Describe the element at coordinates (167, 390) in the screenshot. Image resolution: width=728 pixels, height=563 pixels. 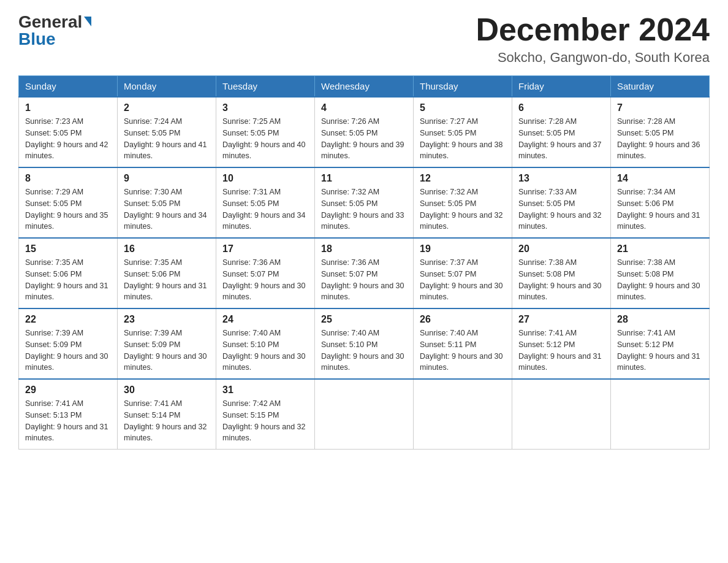
I see `day-number: 30` at that location.